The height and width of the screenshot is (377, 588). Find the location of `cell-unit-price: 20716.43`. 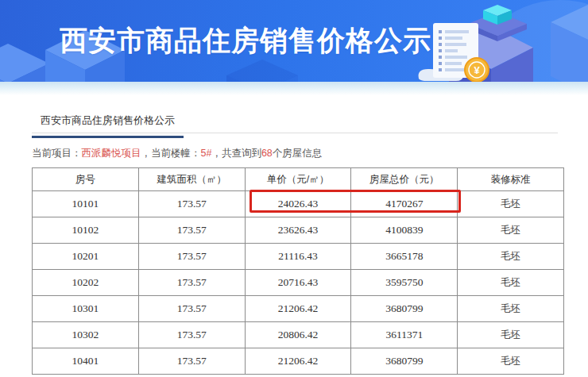

cell-unit-price: 20716.43 is located at coordinates (298, 283).